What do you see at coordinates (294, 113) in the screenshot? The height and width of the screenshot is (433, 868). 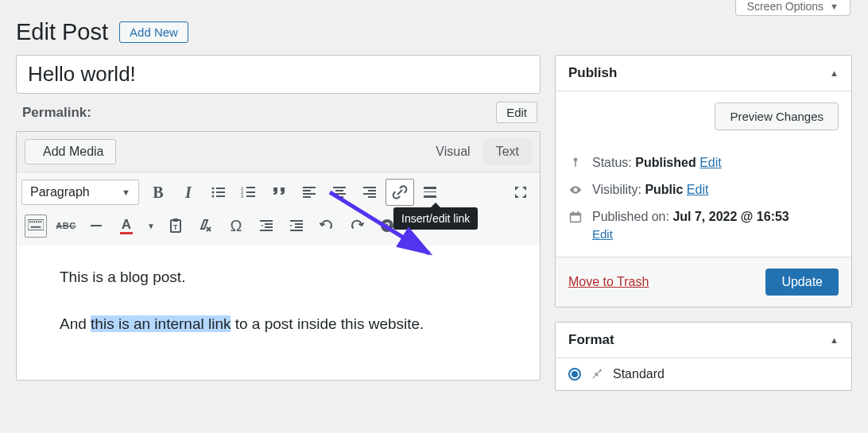 I see `permalink-url` at bounding box center [294, 113].